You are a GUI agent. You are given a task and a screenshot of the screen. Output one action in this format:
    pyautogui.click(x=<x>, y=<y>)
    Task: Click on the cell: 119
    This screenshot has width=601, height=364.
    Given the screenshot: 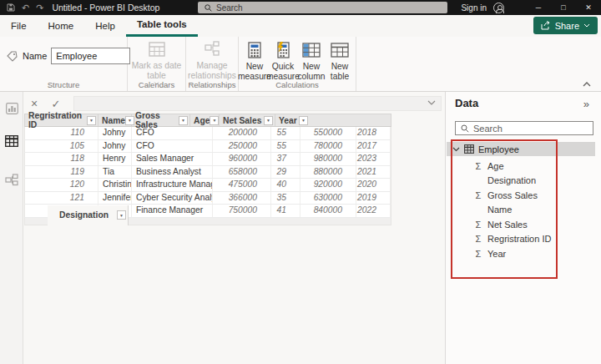 What is the action you would take?
    pyautogui.click(x=62, y=172)
    